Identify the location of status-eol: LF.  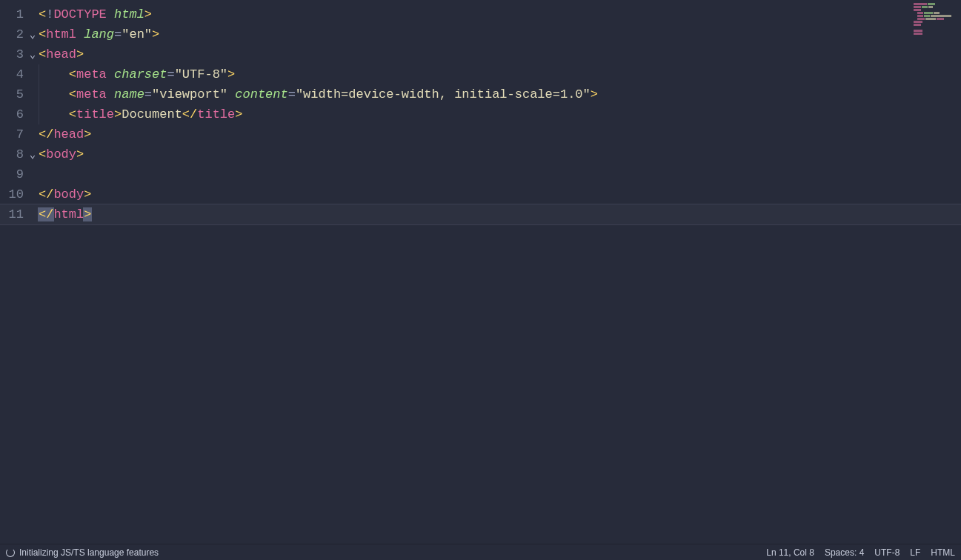
(915, 553).